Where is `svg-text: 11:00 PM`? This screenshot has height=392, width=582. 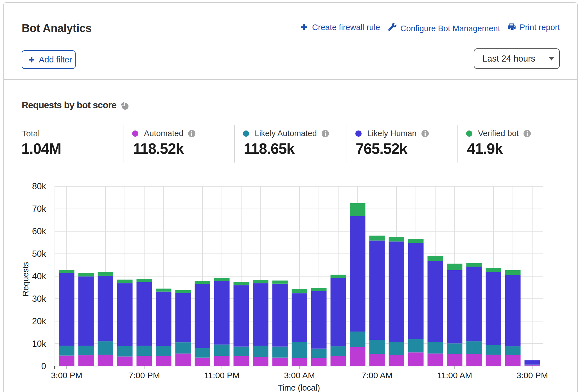 svg-text: 11:00 PM is located at coordinates (222, 375).